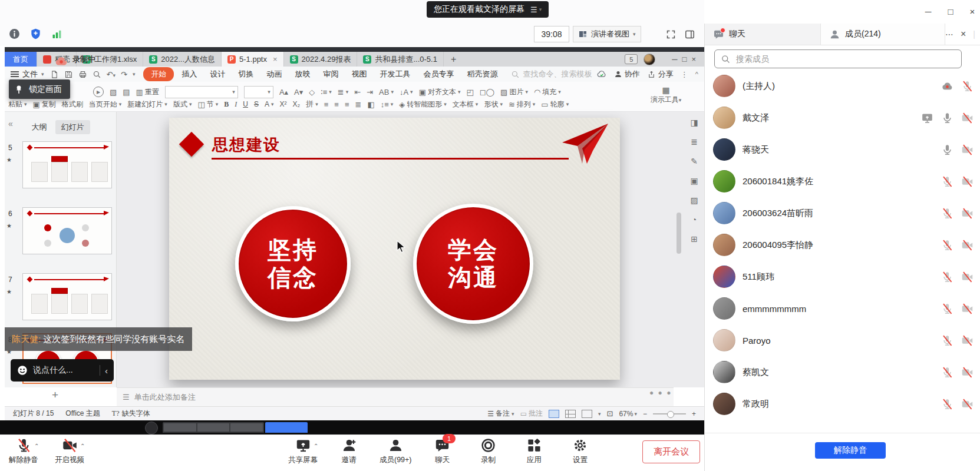 Image resolution: width=980 pixels, height=471 pixels. What do you see at coordinates (602, 74) in the screenshot?
I see `cloud-sync-icon` at bounding box center [602, 74].